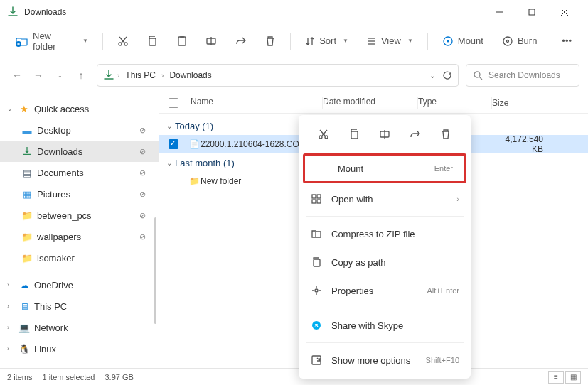 The height and width of the screenshot is (385, 588). I want to click on more-button: •••, so click(567, 41).